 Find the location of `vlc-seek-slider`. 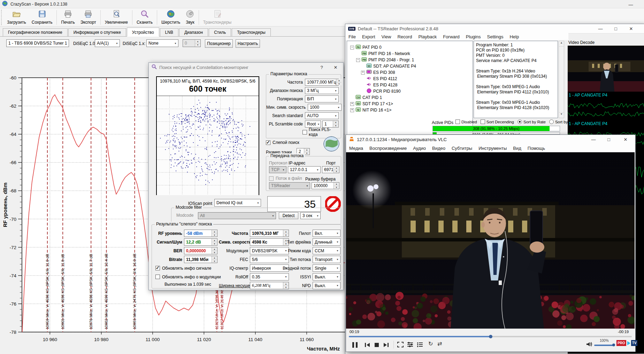

vlc-seek-slider is located at coordinates (490, 337).